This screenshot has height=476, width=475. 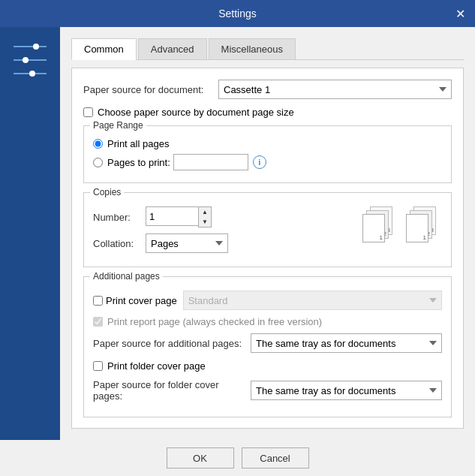 What do you see at coordinates (107, 192) in the screenshot?
I see `copies-title: Copies` at bounding box center [107, 192].